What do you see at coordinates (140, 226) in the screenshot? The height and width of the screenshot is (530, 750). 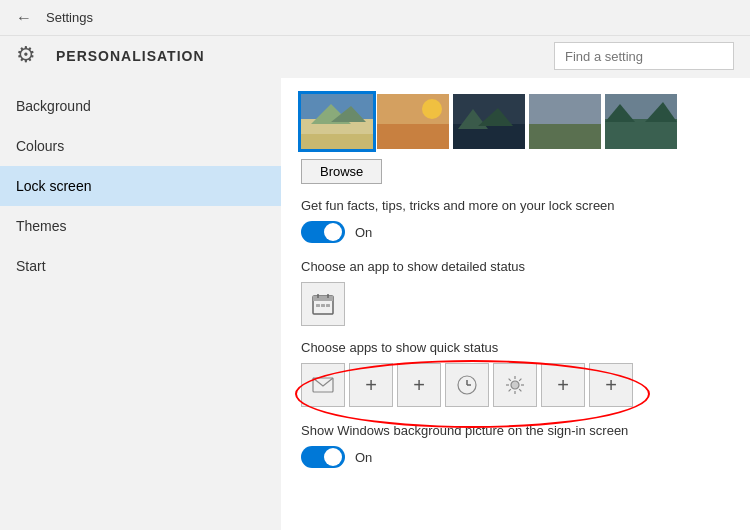 I see `sidebar-item-themes: Themes` at bounding box center [140, 226].